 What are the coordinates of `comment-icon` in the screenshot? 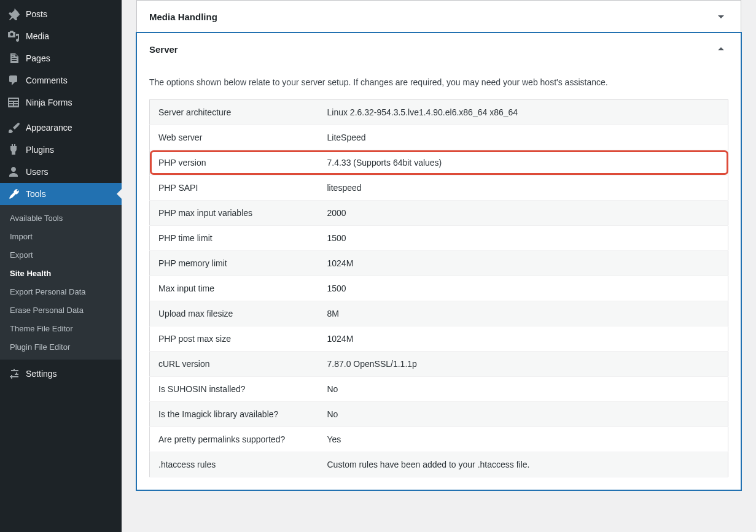 It's located at (14, 80).